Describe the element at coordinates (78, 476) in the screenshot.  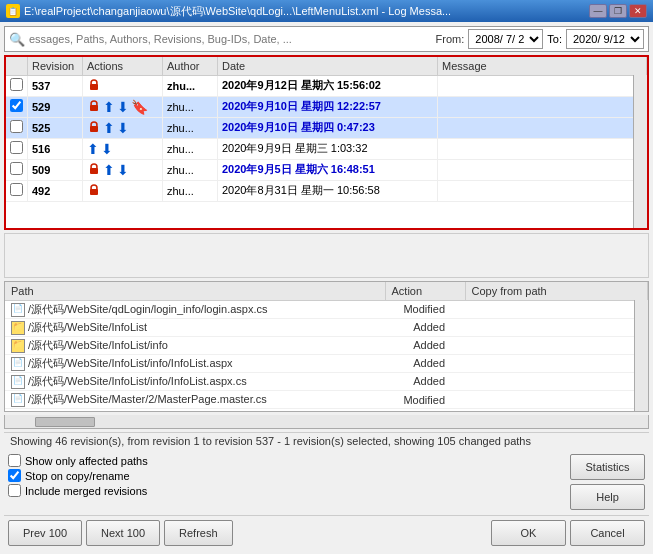
I see `stop-on-copy-row: Stop on copy/rename` at that location.